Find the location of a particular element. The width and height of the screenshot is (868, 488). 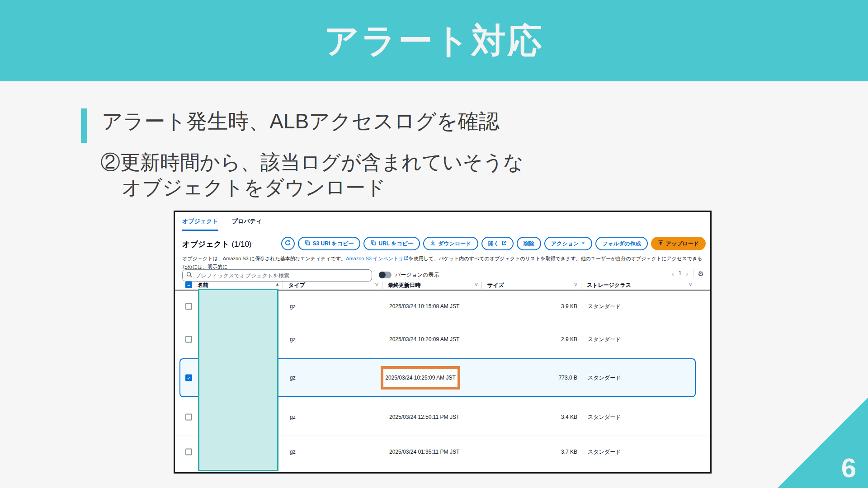

button-label: アップロード is located at coordinates (683, 244).